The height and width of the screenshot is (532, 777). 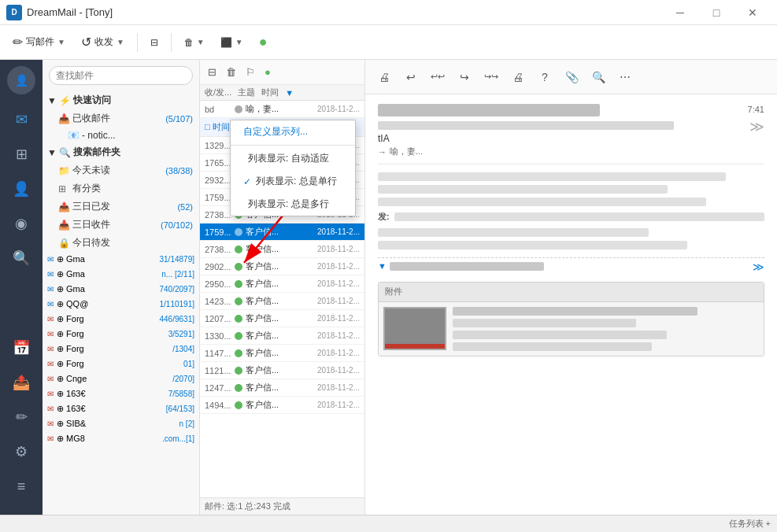 What do you see at coordinates (21, 486) in the screenshot?
I see `sidebar-item-menu: ≡` at bounding box center [21, 486].